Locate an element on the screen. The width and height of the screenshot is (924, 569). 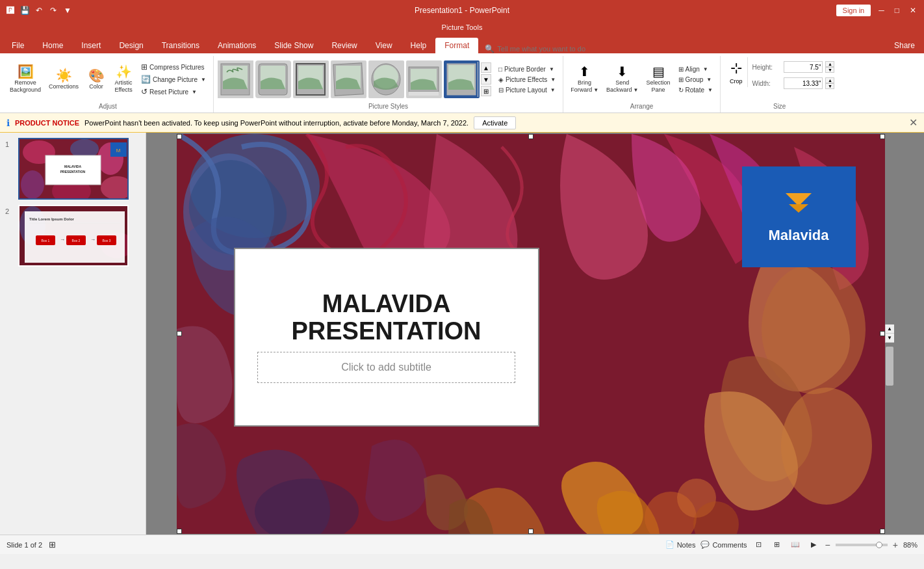
scroll-down-button: ▼ is located at coordinates (890, 338).